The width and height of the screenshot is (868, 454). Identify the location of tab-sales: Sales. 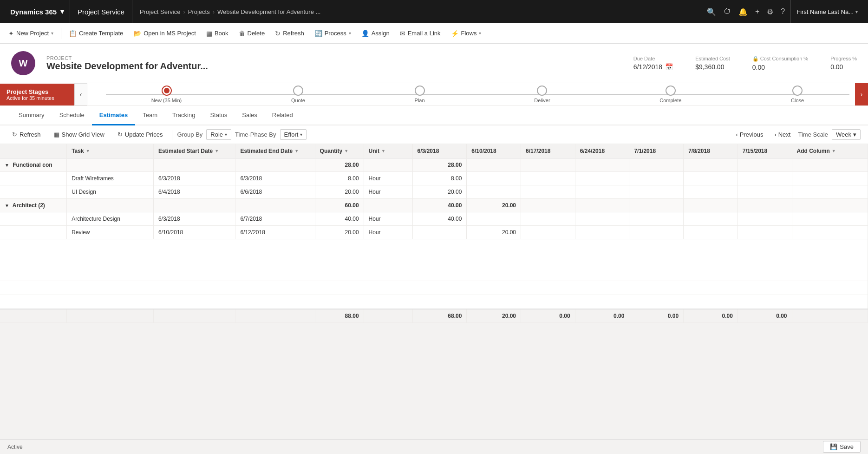
(250, 116).